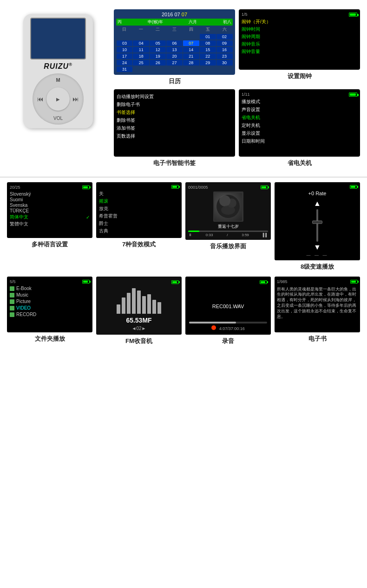 The image size is (367, 588). Describe the element at coordinates (184, 311) in the screenshot. I see `features-row-2: 5/5 E-Book Music Picture VIDEO` at that location.